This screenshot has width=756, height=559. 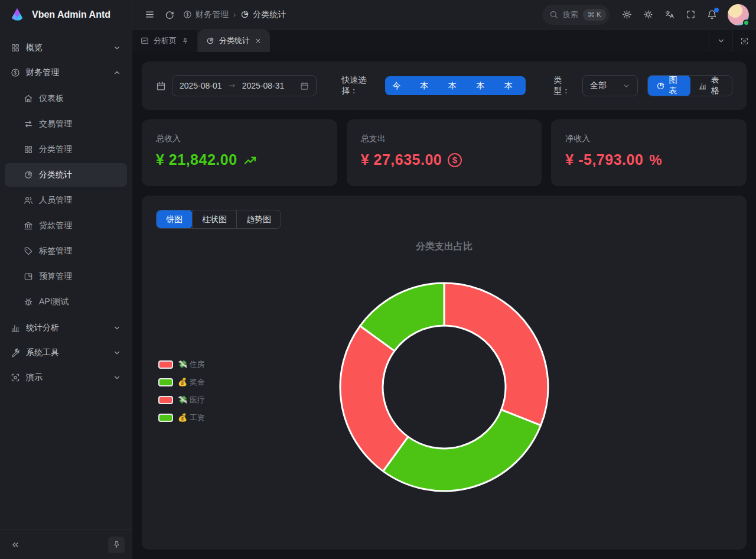 What do you see at coordinates (214, 219) in the screenshot?
I see `chart-tab-bar: 柱状图` at bounding box center [214, 219].